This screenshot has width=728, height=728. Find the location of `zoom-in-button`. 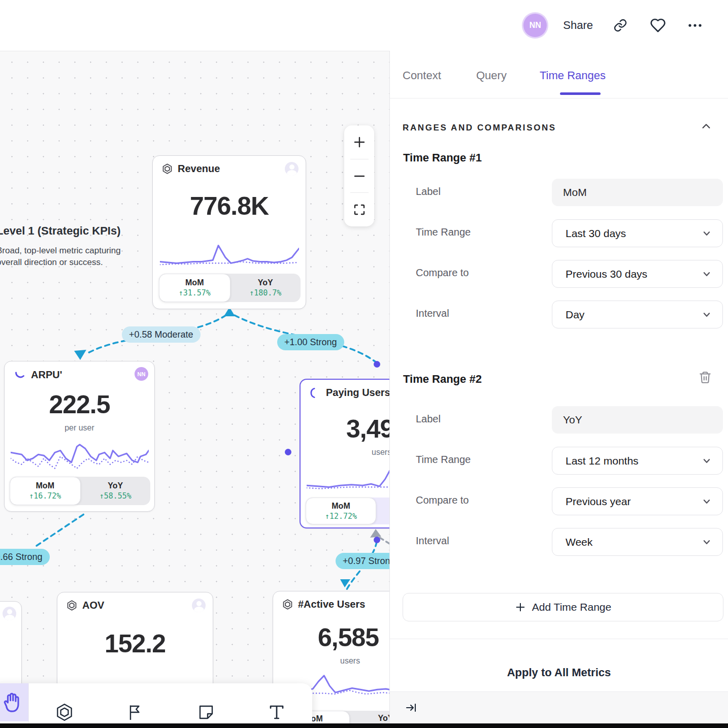

zoom-in-button is located at coordinates (359, 142).